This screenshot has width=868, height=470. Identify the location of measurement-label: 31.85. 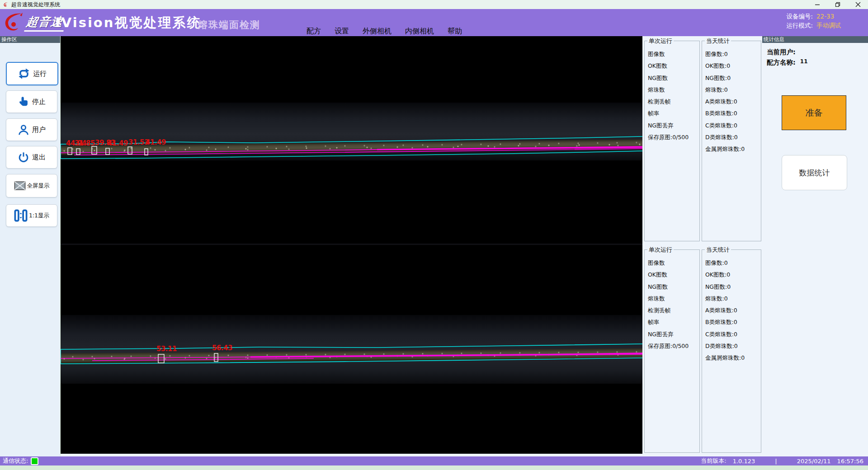
(85, 143).